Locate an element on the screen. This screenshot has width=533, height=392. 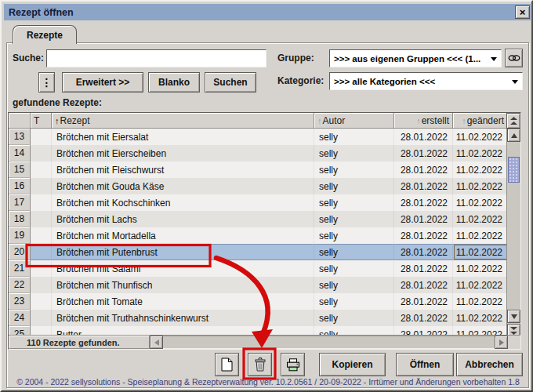
arrow-right-icon is located at coordinates (502, 343).